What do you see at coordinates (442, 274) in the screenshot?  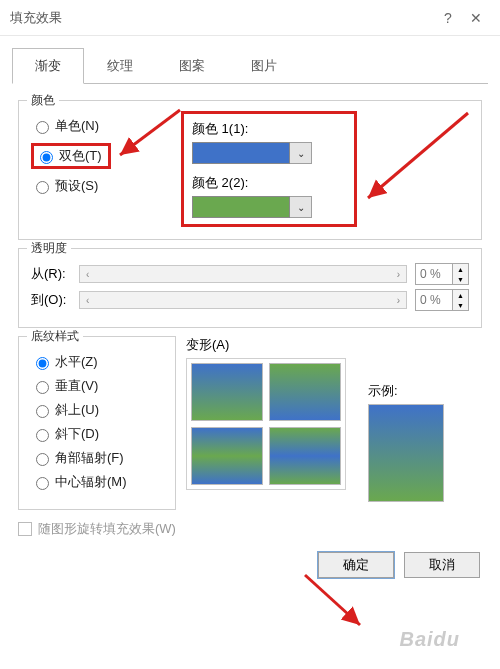 I see `from-spinner: 0 % ▲▼` at bounding box center [442, 274].